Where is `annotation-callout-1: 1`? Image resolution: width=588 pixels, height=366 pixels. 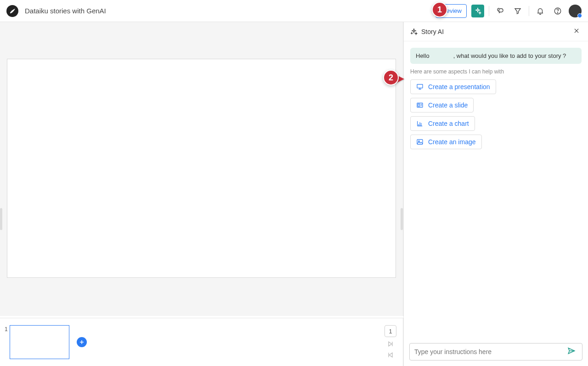
annotation-callout-1: 1 is located at coordinates (438, 11).